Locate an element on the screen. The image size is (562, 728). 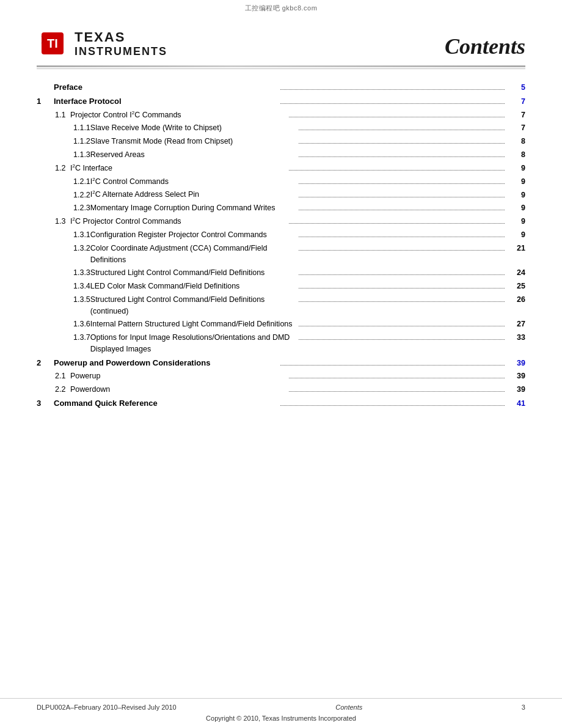
toc-label-s1-3-5: Structured Light Control Command/Field D… is located at coordinates (193, 306).